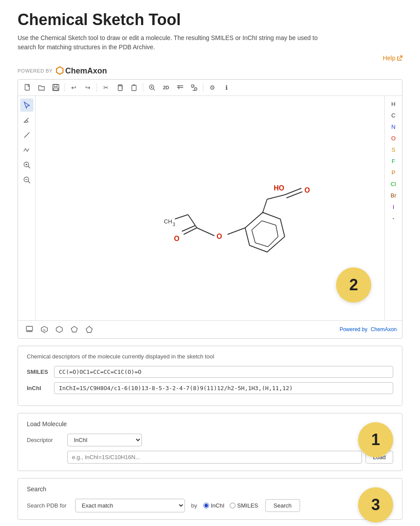 The height and width of the screenshot is (526, 420). Describe the element at coordinates (86, 71) in the screenshot. I see `chemaxon-name: ChemAxon` at that location.